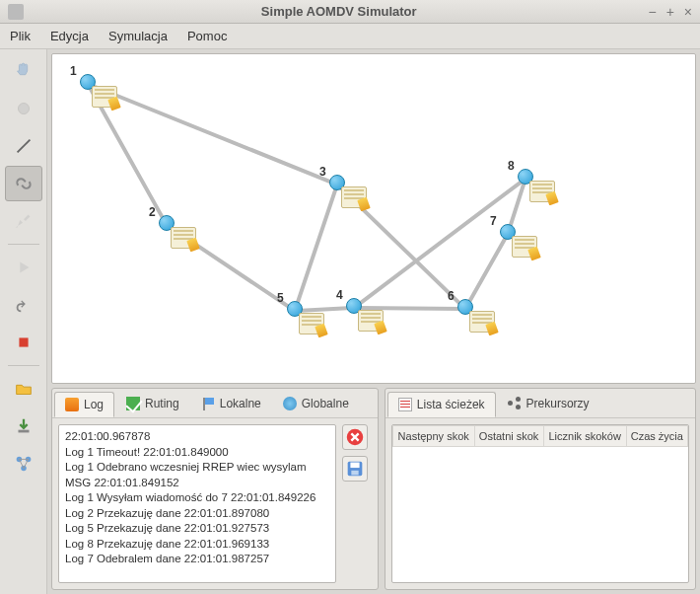 This screenshot has height=594, width=700. What do you see at coordinates (24, 389) in the screenshot?
I see `open-icon` at bounding box center [24, 389].